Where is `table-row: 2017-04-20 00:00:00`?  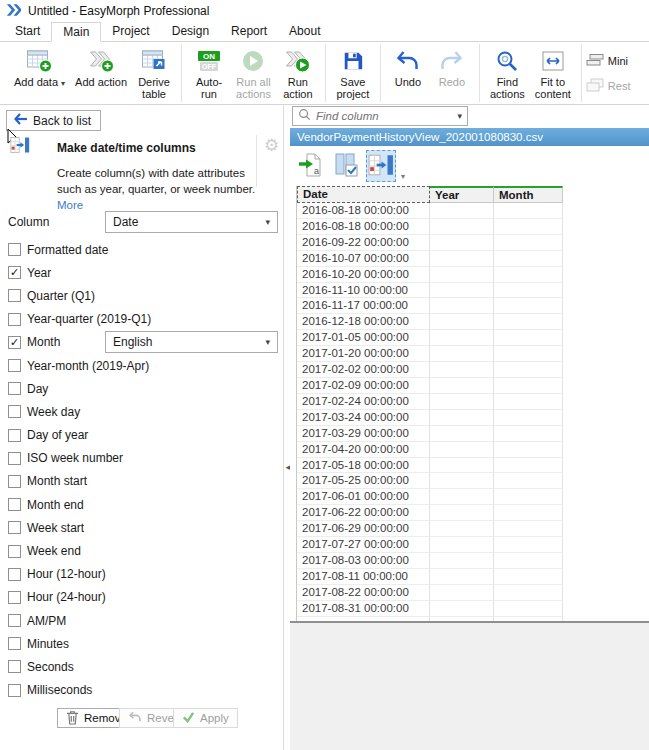 table-row: 2017-04-20 00:00:00 is located at coordinates (430, 450).